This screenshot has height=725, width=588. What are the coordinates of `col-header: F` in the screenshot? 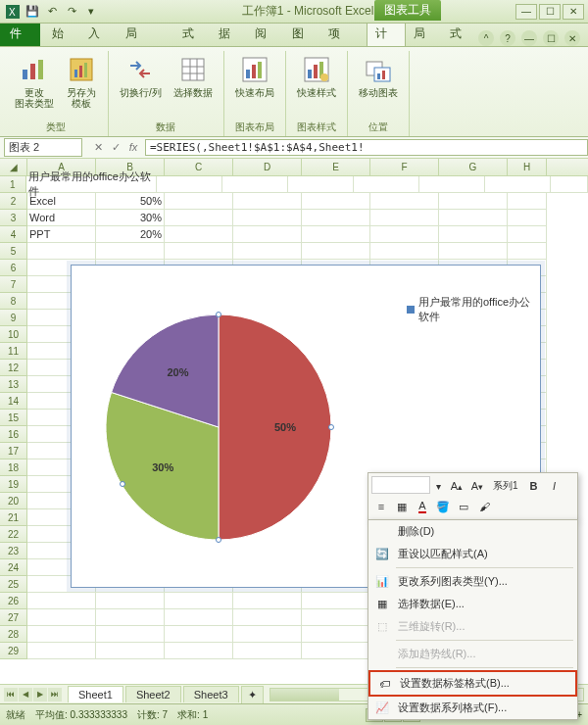 It's located at (405, 167).